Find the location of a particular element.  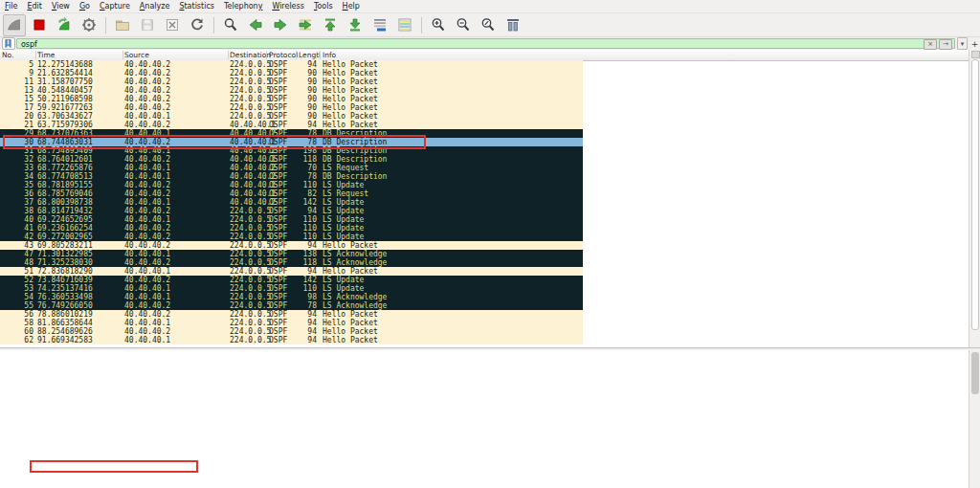

menu-view: View is located at coordinates (61, 6).